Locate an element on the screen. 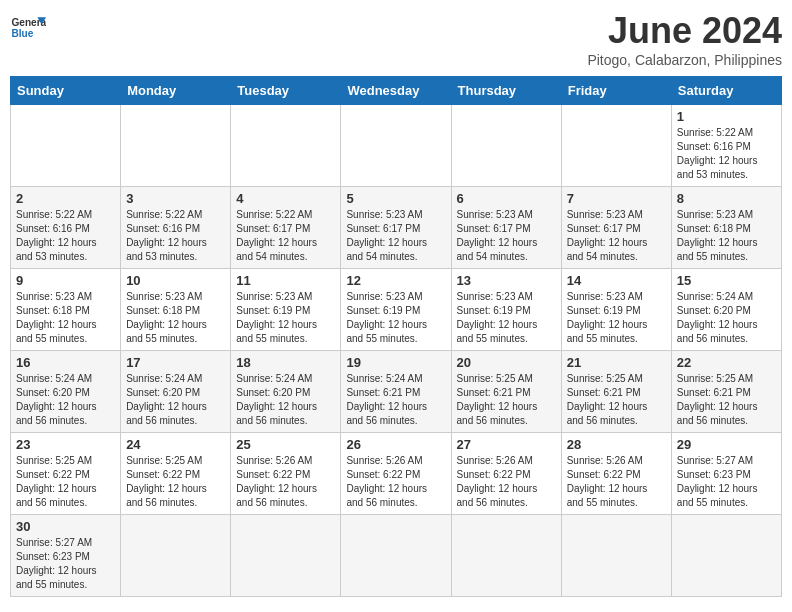 The height and width of the screenshot is (612, 792). calendar-cell: 5Sunrise: 5:23 AM Sunset: 6:17 PM Daylig… is located at coordinates (396, 228).